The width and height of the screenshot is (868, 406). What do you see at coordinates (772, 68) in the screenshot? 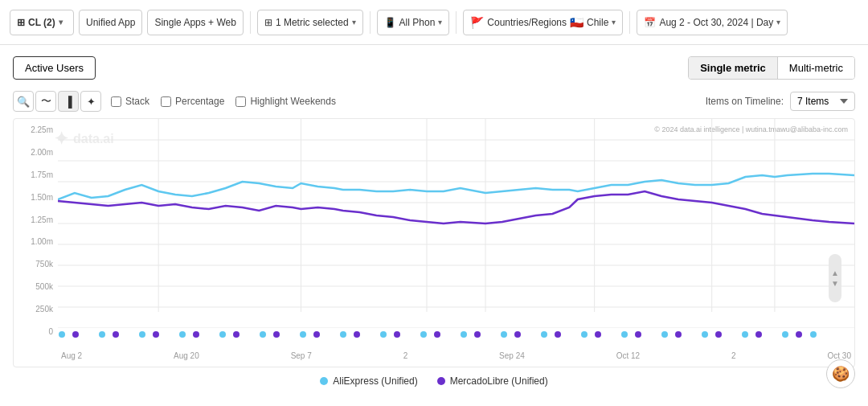
I see `metric-toggle: Single metric Multi-metric` at bounding box center [772, 68].